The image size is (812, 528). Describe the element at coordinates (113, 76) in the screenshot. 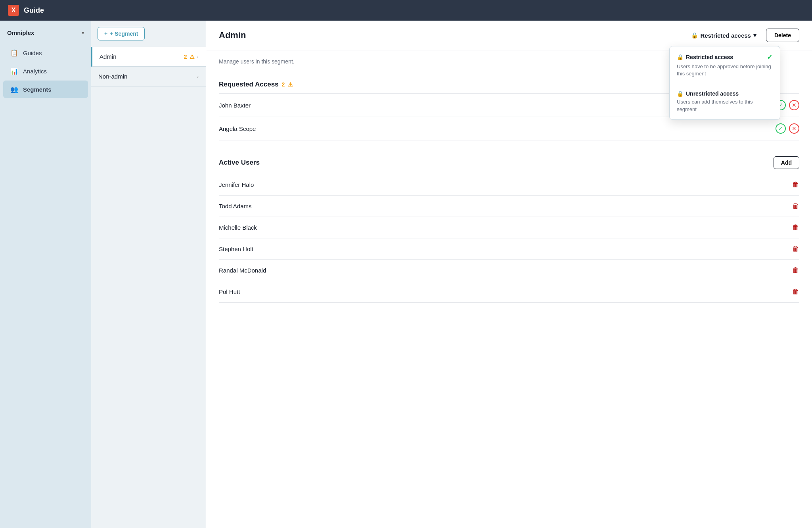

I see `segment-name: Non-admin` at that location.